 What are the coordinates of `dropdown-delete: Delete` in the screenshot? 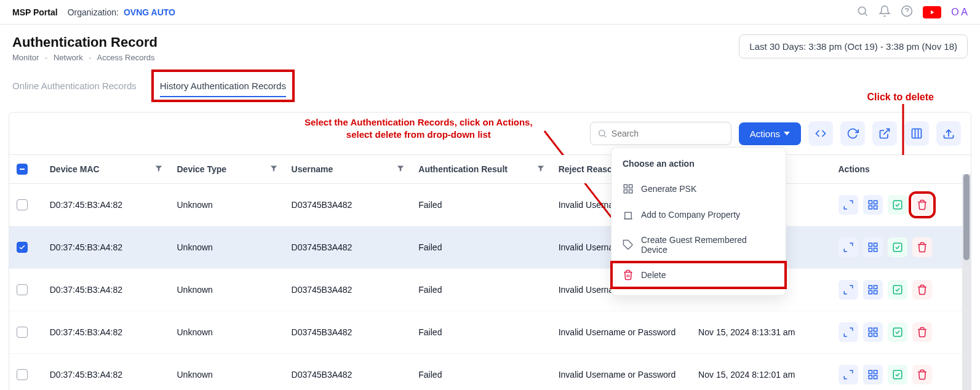 It's located at (699, 275).